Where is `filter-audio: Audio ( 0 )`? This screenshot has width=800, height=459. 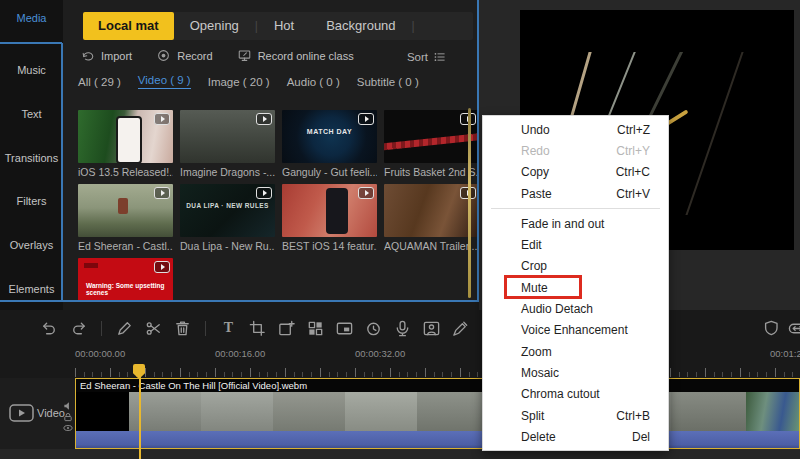
filter-audio: Audio ( 0 ) is located at coordinates (314, 82).